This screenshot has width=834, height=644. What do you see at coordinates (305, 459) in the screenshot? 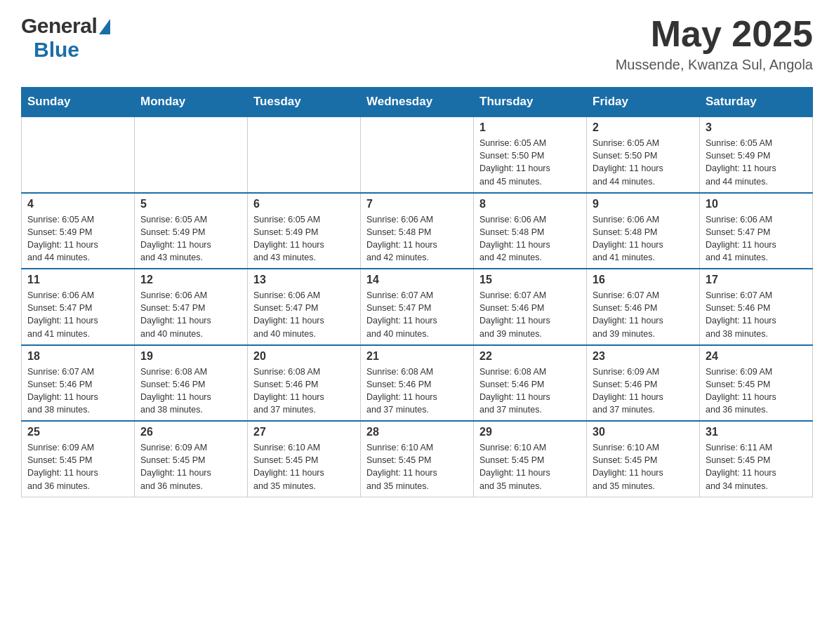
I see `calendar-day-cell: 27Sunrise: 6:10 AM Sunset: 5:45 PM Dayli…` at bounding box center [305, 459].